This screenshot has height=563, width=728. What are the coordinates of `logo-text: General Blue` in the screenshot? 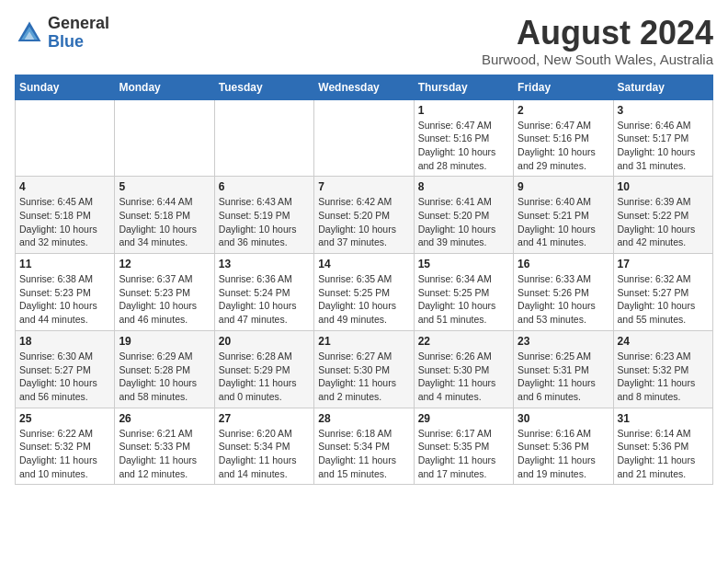 It's located at (79, 33).